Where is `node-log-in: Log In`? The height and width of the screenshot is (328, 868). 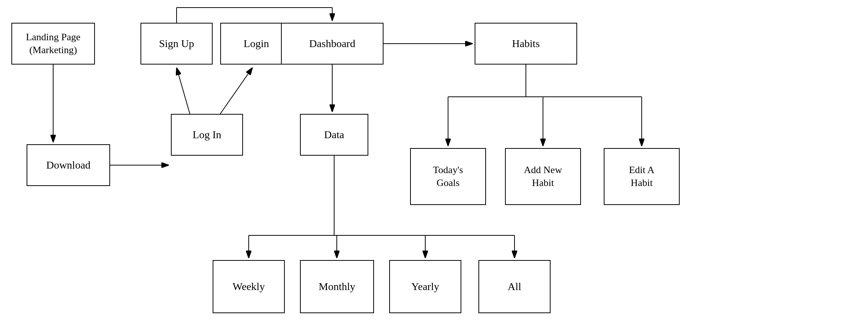
node-log-in: Log In is located at coordinates (207, 135).